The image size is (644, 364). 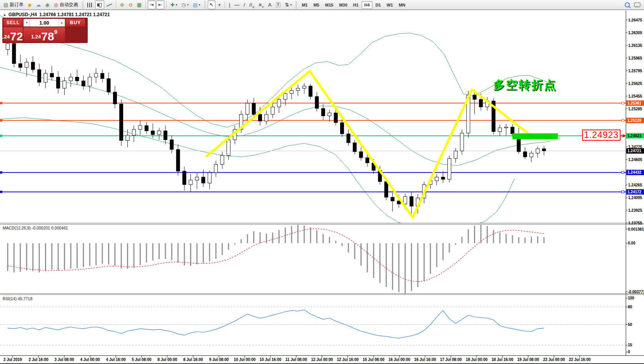 What do you see at coordinates (313, 326) in the screenshot?
I see `rsi-panel` at bounding box center [313, 326].